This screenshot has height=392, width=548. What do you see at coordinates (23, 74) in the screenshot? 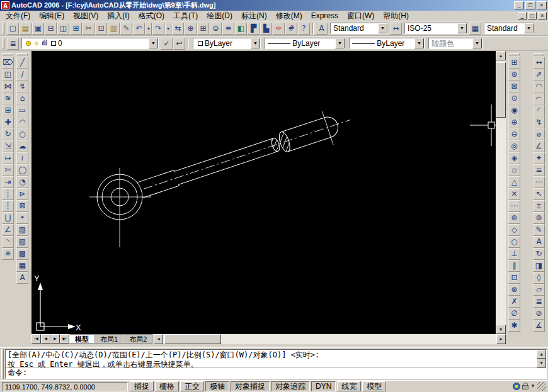
I see `construction-line-icon: ∕` at bounding box center [23, 74].